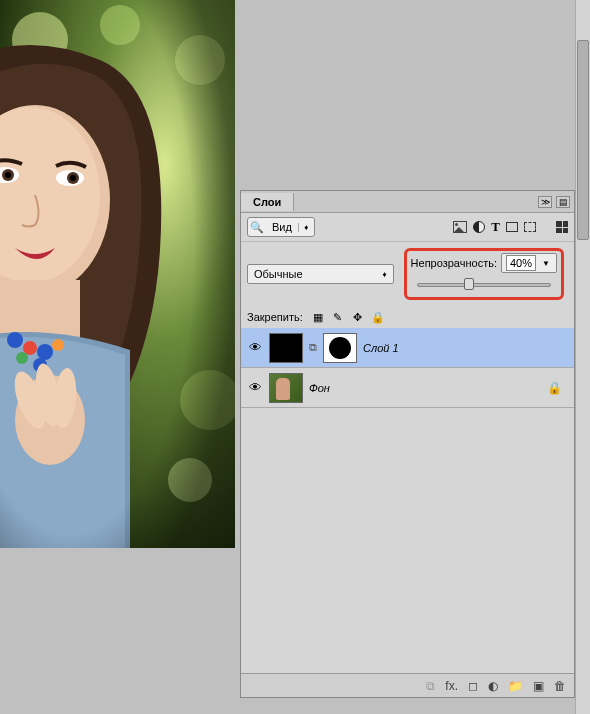 The width and height of the screenshot is (590, 714). What do you see at coordinates (582, 357) in the screenshot?
I see `vertical-scrollbar` at bounding box center [582, 357].